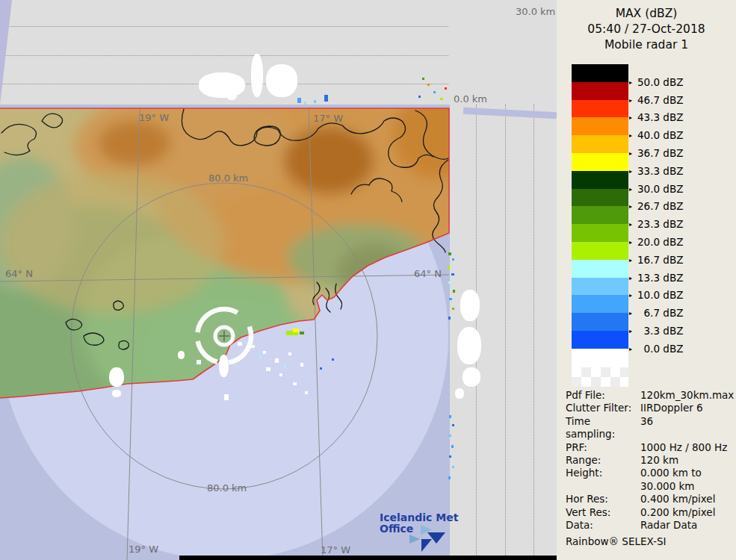 The height and width of the screenshot is (560, 736). What do you see at coordinates (535, 12) in the screenshot?
I see `height-scale-max-label: 30.0 km` at bounding box center [535, 12].